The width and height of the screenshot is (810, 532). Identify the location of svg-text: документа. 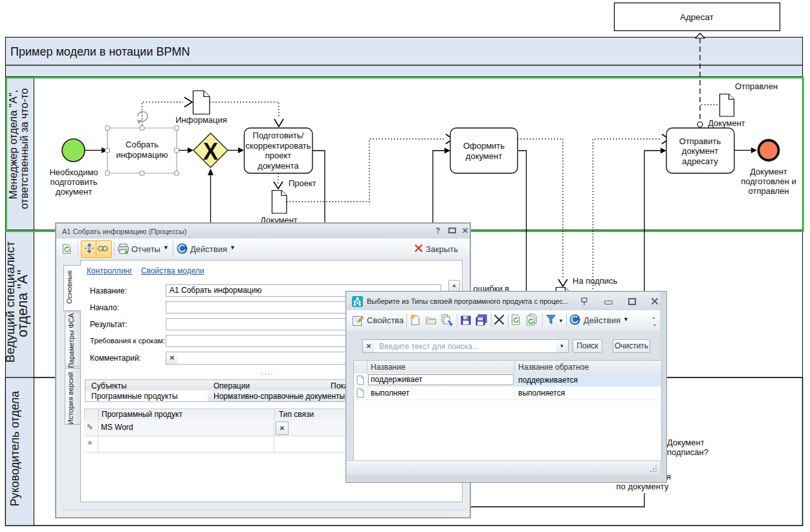
(278, 165).